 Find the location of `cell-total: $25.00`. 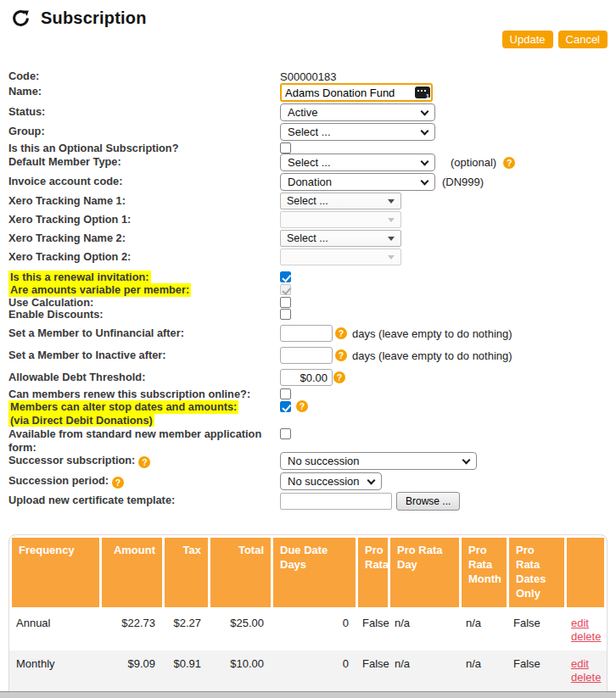

cell-total: $25.00 is located at coordinates (239, 631).